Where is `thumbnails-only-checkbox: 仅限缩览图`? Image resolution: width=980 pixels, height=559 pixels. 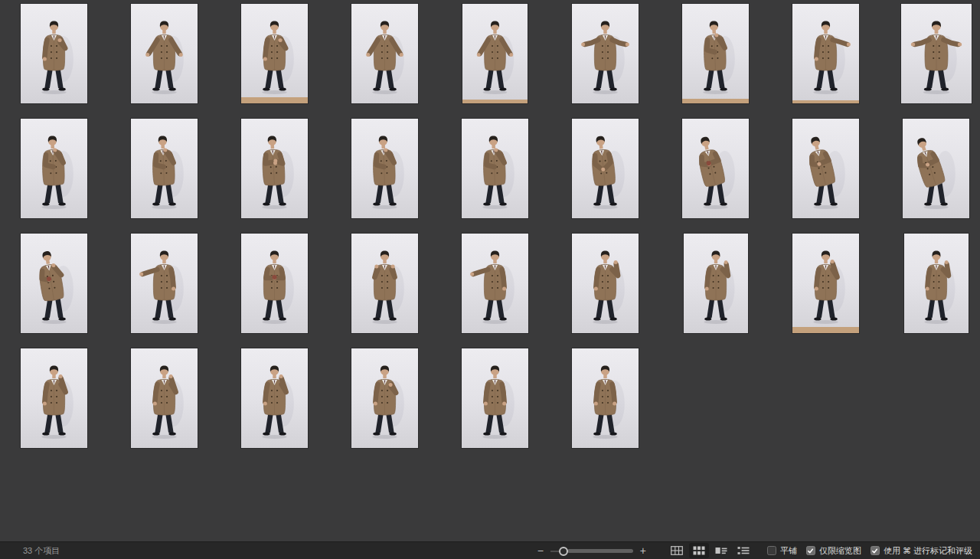
thumbnails-only-checkbox: 仅限缩览图 is located at coordinates (834, 551).